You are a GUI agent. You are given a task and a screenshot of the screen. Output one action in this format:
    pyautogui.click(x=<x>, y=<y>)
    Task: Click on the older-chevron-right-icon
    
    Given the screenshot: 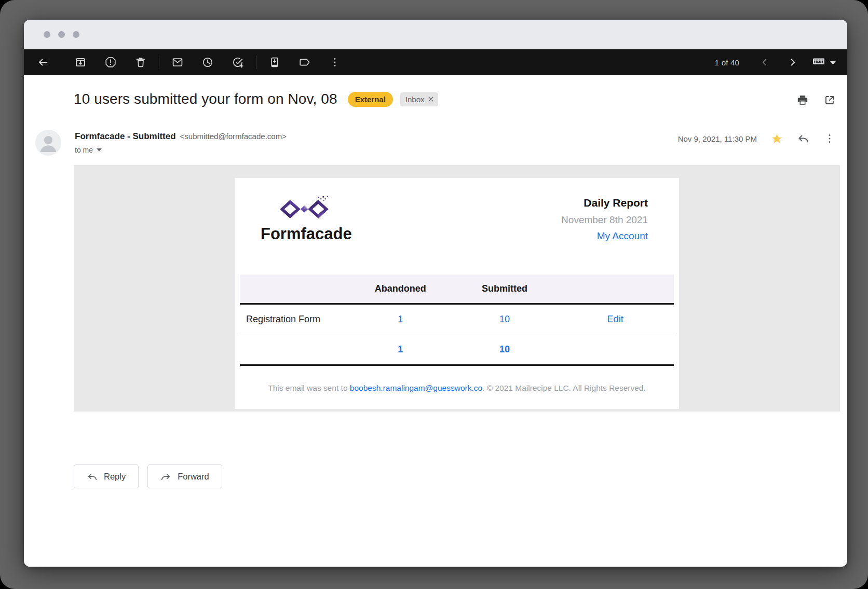 What is the action you would take?
    pyautogui.click(x=793, y=62)
    